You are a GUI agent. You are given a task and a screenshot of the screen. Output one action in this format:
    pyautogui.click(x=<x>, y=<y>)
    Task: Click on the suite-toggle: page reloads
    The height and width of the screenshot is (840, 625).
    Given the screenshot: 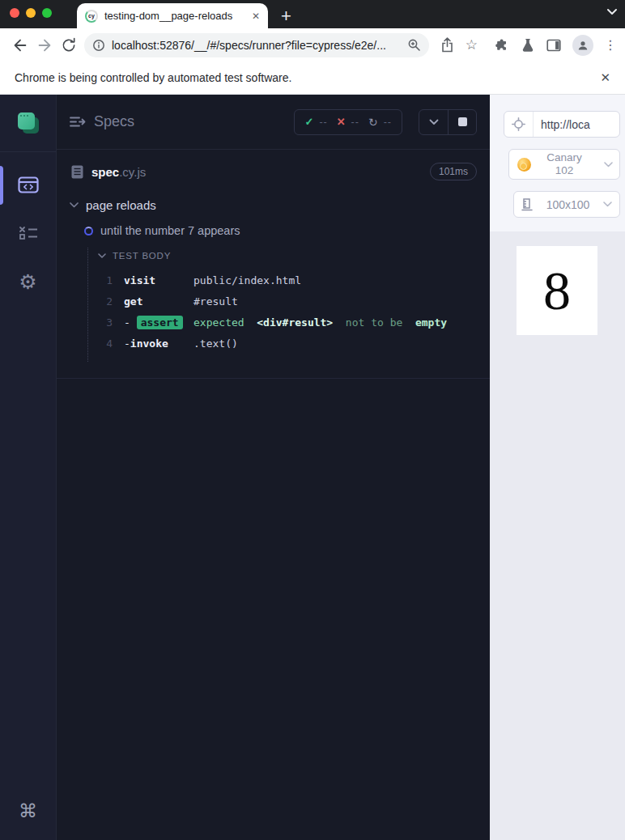 What is the action you would take?
    pyautogui.click(x=274, y=206)
    